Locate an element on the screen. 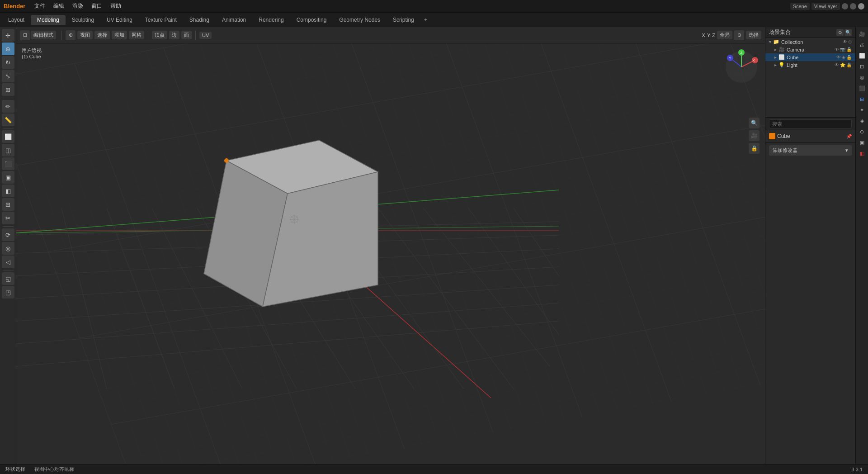 The image size is (868, 474). light-lock-icon: 🔒 is located at coordinates (849, 65).